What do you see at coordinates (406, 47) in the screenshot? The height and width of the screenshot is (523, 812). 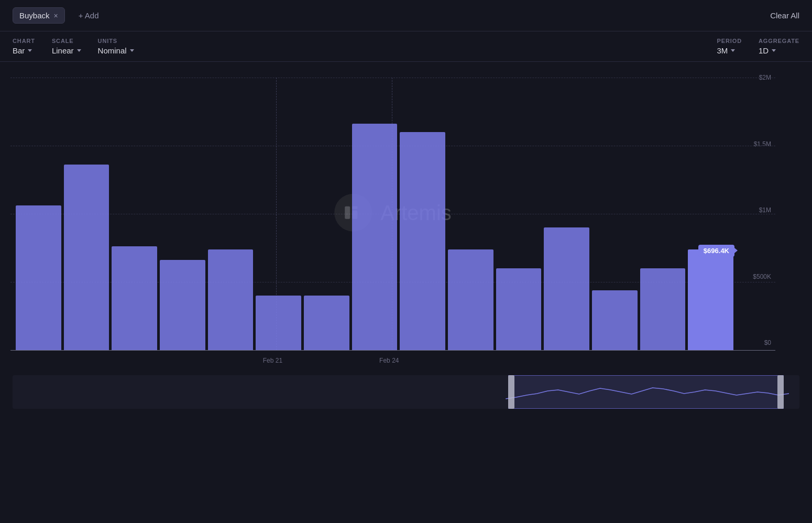 I see `controls-bar: CHART Bar SCALE Linear UNITS Nominal PER…` at bounding box center [406, 47].